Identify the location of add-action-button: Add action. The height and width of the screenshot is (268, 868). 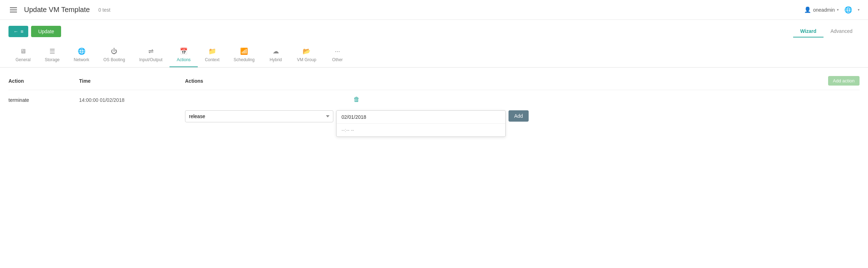
(844, 81).